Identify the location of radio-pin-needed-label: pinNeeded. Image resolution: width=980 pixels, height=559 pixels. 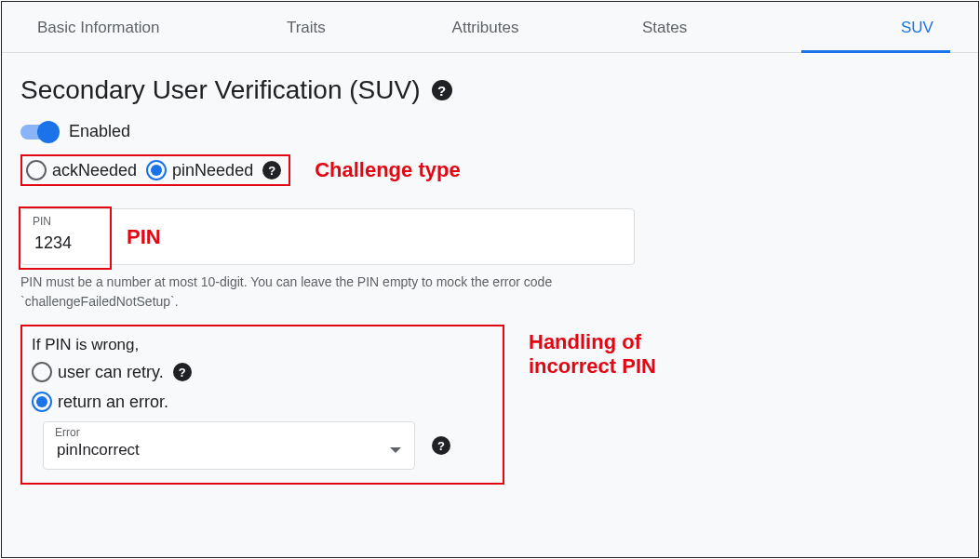
(212, 171).